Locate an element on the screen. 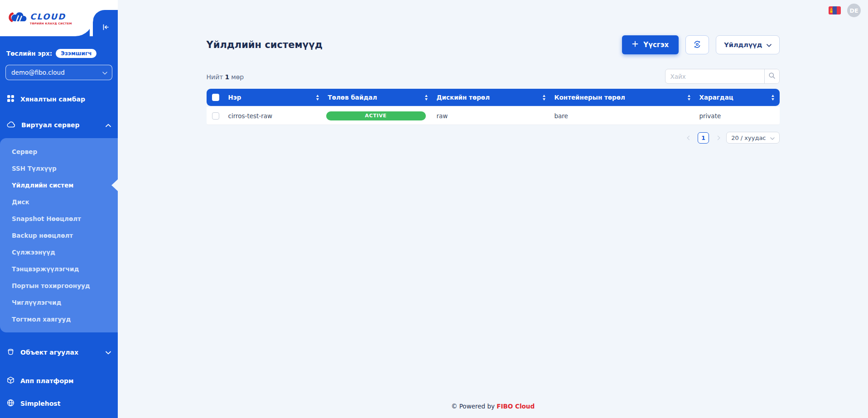 The image size is (868, 418). sidebar-item-operating-system: Үйлдлийн систем is located at coordinates (59, 185).